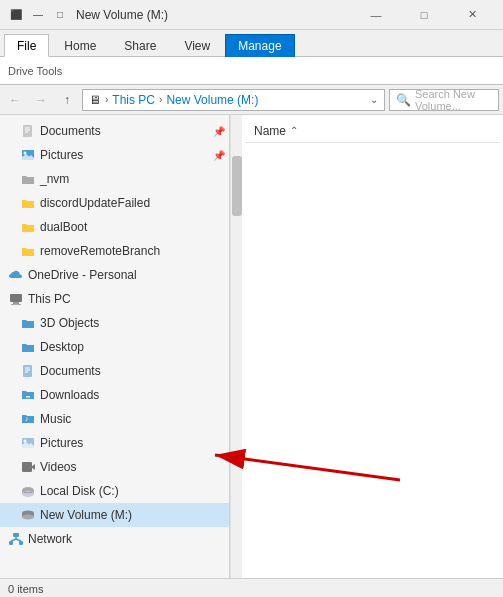  Describe the element at coordinates (28, 155) in the screenshot. I see `pic-icon` at that location.